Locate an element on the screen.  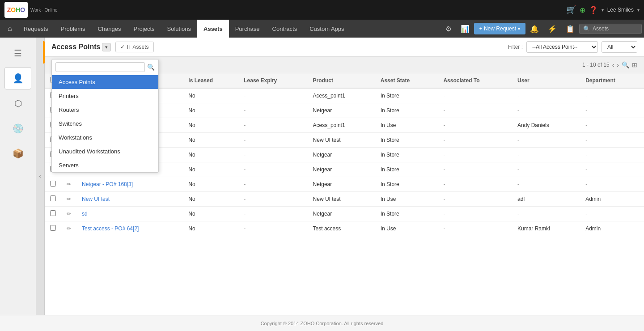
plus-circle-icon: ⊕ is located at coordinates (582, 10).